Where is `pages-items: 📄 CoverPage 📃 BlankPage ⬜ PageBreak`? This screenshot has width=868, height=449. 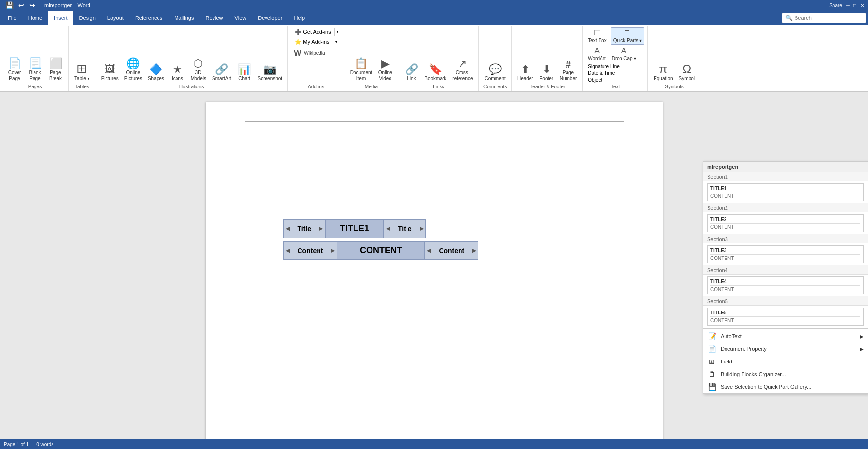
pages-items: 📄 CoverPage 📃 BlankPage ⬜ PageBreak is located at coordinates (35, 55).